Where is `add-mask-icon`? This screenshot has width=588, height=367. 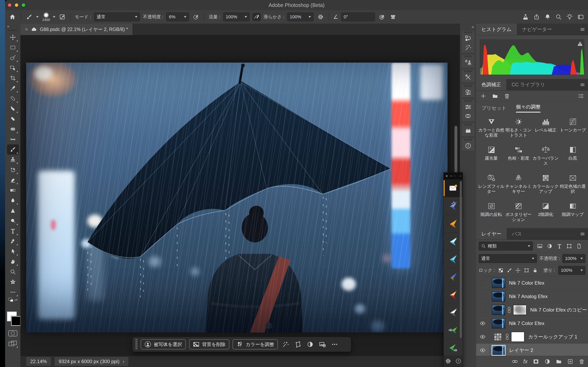
add-mask-icon is located at coordinates (536, 362).